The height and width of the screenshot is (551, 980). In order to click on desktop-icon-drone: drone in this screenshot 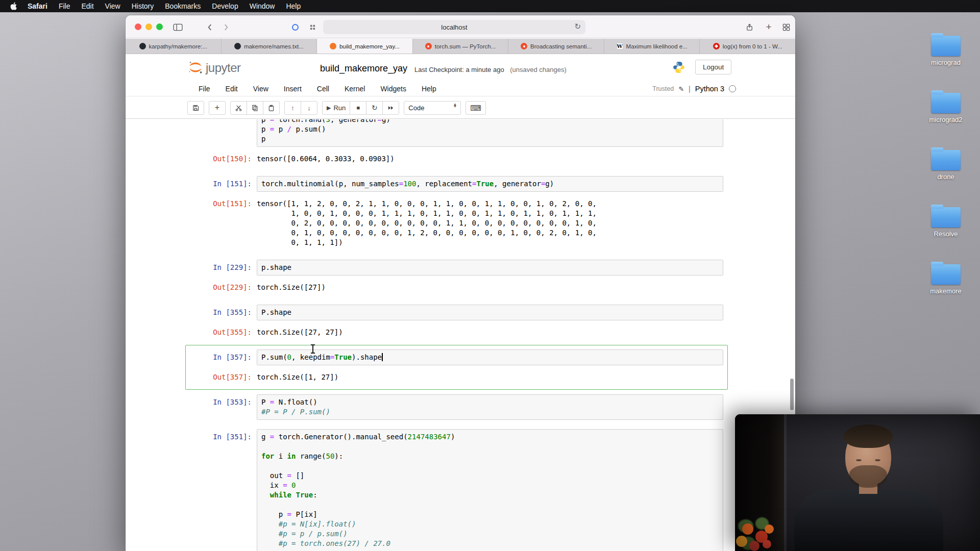, I will do `click(946, 164)`.